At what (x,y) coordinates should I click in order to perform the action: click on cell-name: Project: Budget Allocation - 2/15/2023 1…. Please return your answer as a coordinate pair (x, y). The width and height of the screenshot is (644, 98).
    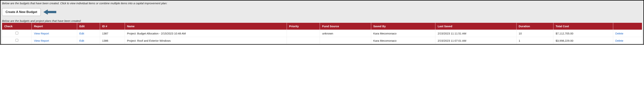
    Looking at the image, I should click on (206, 33).